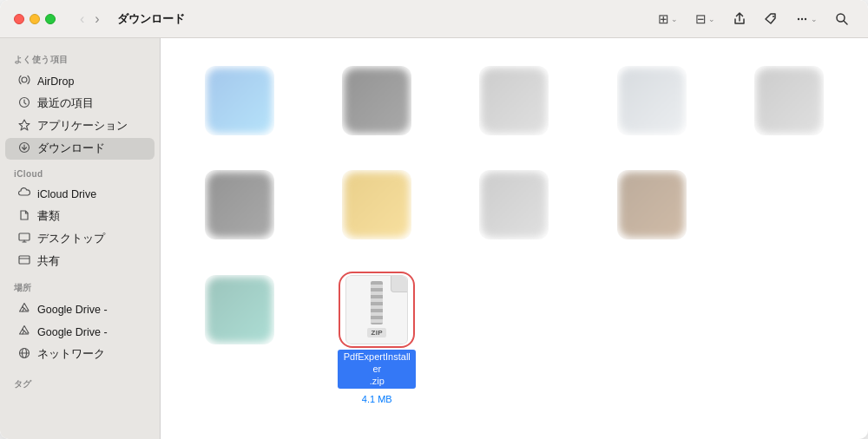 The width and height of the screenshot is (868, 439). What do you see at coordinates (814, 19) in the screenshot?
I see `more-arrow: ⌄` at bounding box center [814, 19].